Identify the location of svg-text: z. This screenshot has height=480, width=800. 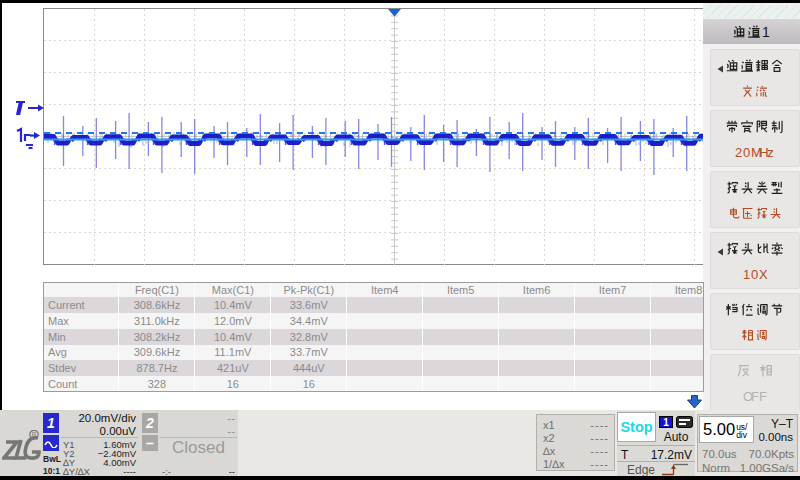
(770, 152).